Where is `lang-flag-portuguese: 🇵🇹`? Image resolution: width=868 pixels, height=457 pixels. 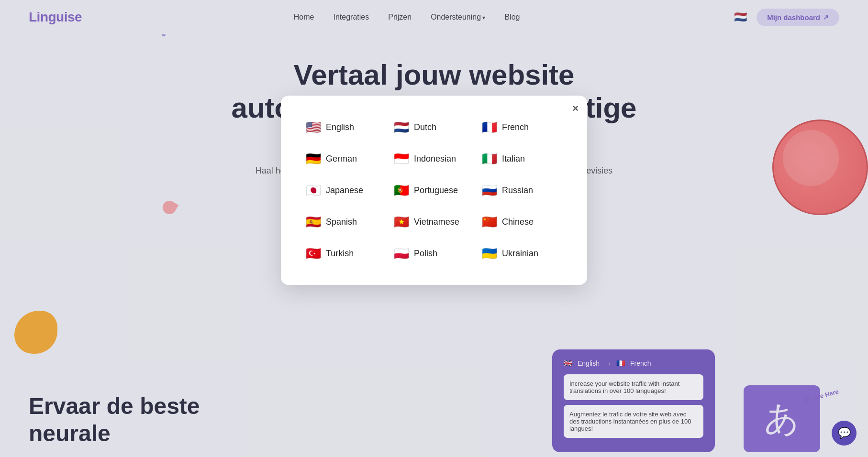
lang-flag-portuguese: 🇵🇹 is located at coordinates (401, 190).